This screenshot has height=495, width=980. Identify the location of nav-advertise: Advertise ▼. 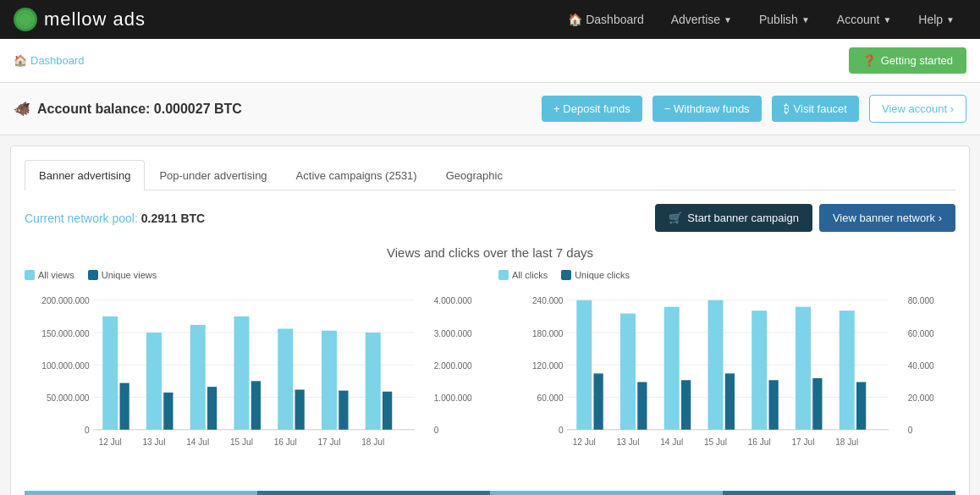
(702, 19).